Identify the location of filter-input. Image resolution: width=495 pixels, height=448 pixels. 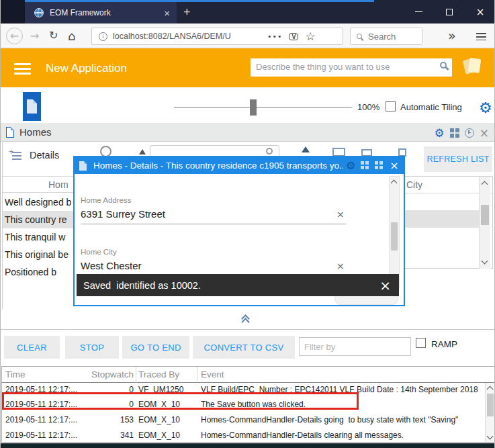
(355, 347).